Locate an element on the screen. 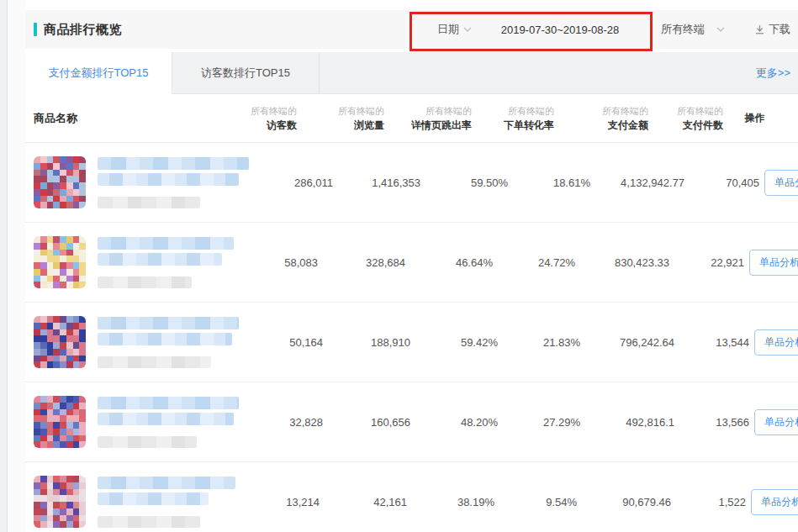 The height and width of the screenshot is (532, 798). download-icon is located at coordinates (760, 30).